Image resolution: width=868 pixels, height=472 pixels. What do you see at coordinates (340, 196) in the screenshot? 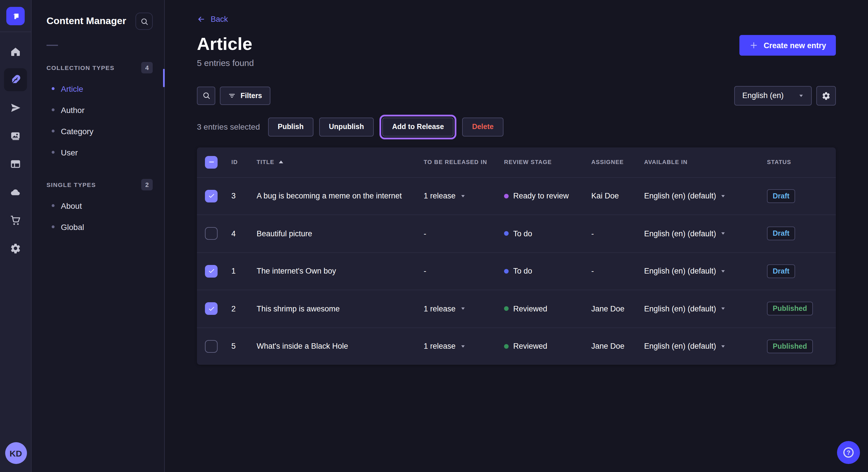
I see `cell-title: A bug is becoming a meme on the internet` at bounding box center [340, 196].